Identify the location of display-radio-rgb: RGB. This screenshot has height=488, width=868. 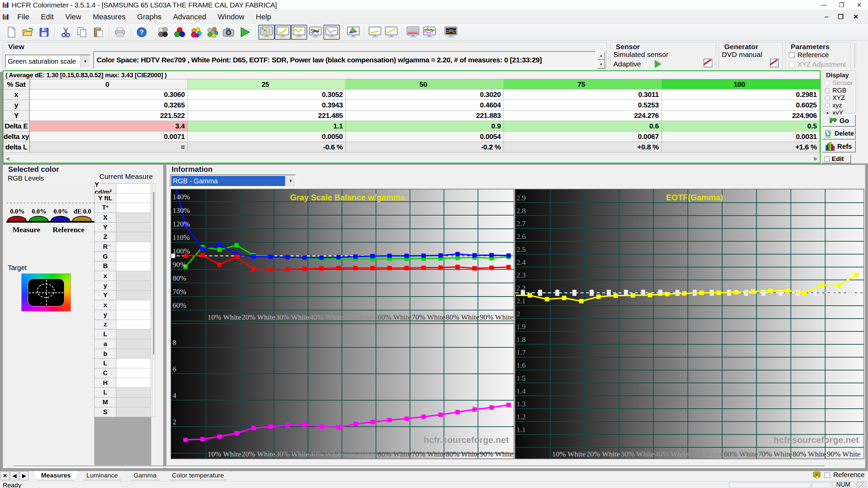
(840, 90).